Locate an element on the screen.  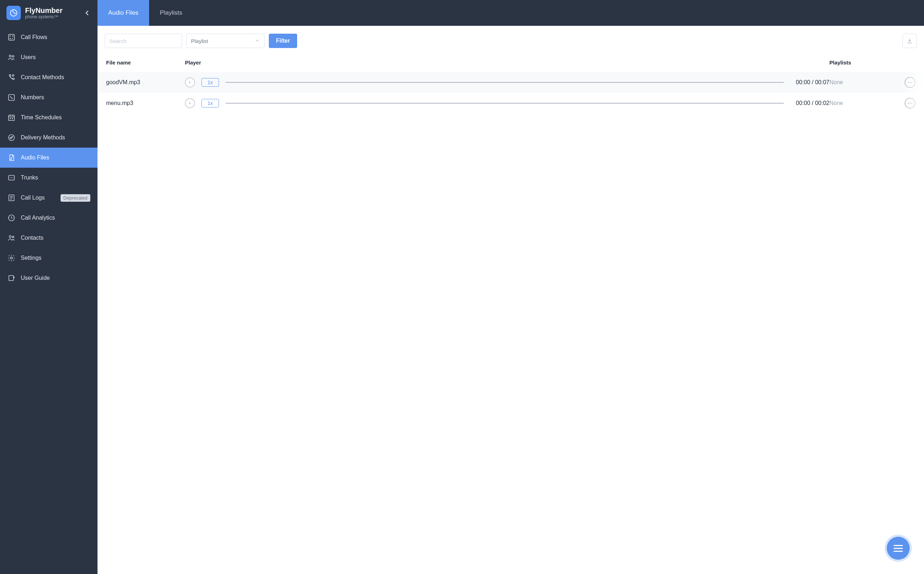
user-guide-icon is located at coordinates (11, 278).